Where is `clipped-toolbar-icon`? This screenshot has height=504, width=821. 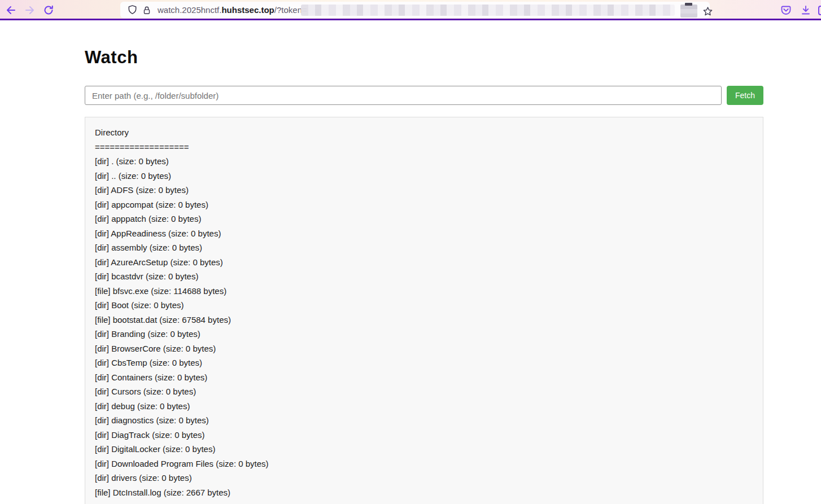 clipped-toolbar-icon is located at coordinates (820, 10).